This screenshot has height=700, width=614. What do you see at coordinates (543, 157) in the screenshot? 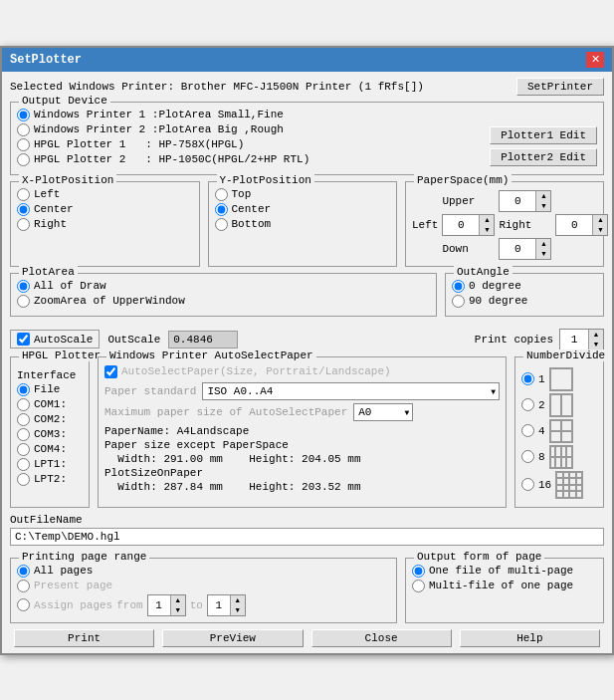
I see `plotter2-edit-button: Plotter2 Edit` at bounding box center [543, 157].